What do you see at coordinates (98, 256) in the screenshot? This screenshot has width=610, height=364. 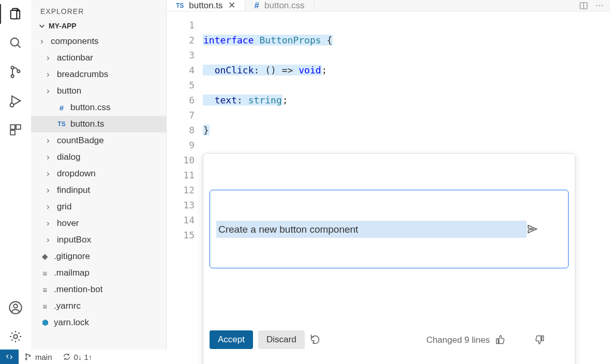 I see `file-gitignore: ◆.gitignore` at bounding box center [98, 256].